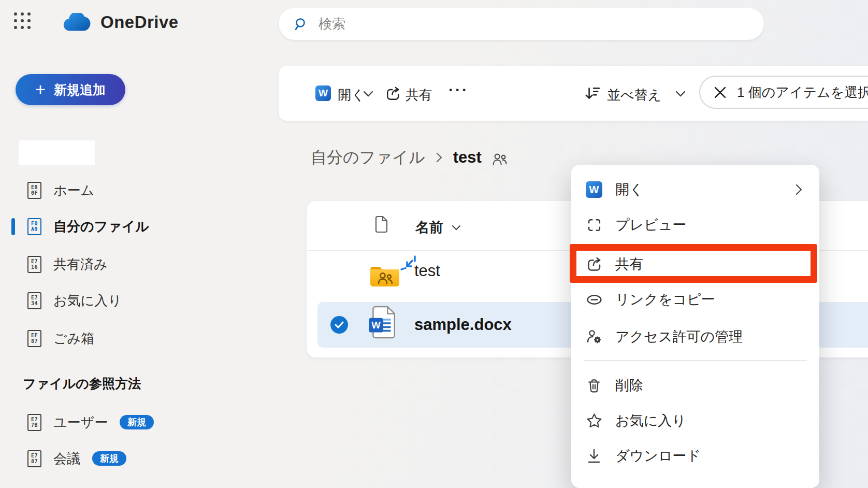  Describe the element at coordinates (77, 422) in the screenshot. I see `sidebar-item-people: E77B ユーザー 新規` at that location.